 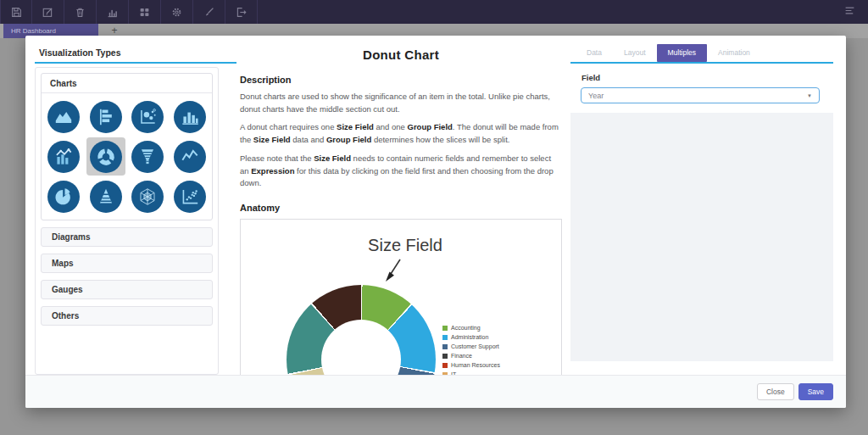 What do you see at coordinates (401, 103) in the screenshot?
I see `description-paragraph: Donut charts are used to show the signif…` at bounding box center [401, 103].